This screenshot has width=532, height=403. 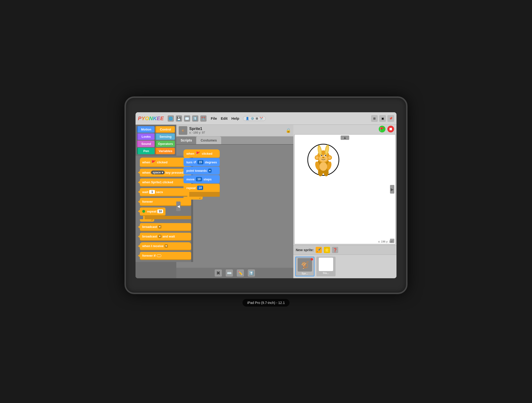 I want to click on stage-thumb, so click(x=326, y=264).